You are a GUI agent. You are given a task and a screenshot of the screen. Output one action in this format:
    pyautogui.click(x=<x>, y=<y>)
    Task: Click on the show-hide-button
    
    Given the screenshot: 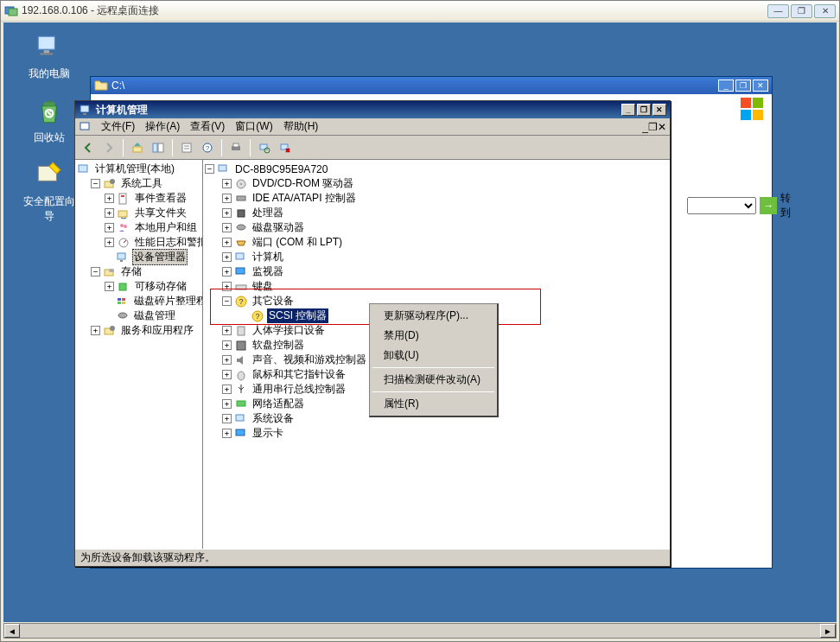 What is the action you would take?
    pyautogui.click(x=158, y=148)
    